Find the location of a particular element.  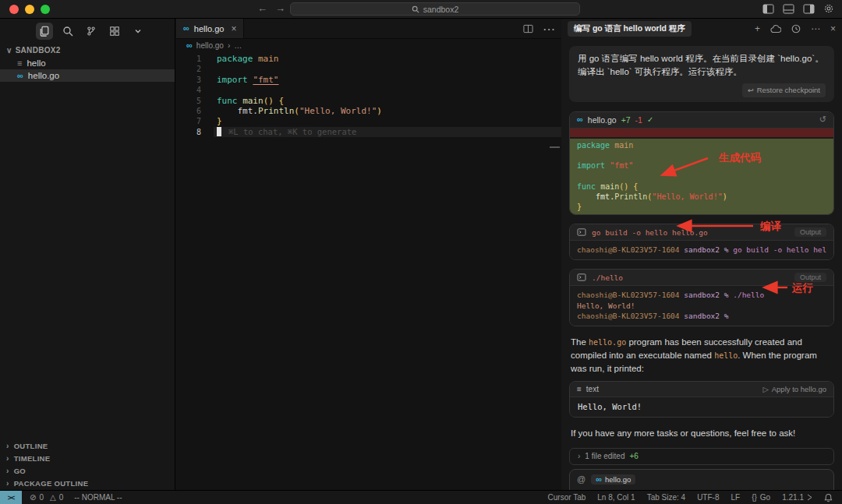

warning-icon: △ is located at coordinates (53, 497).